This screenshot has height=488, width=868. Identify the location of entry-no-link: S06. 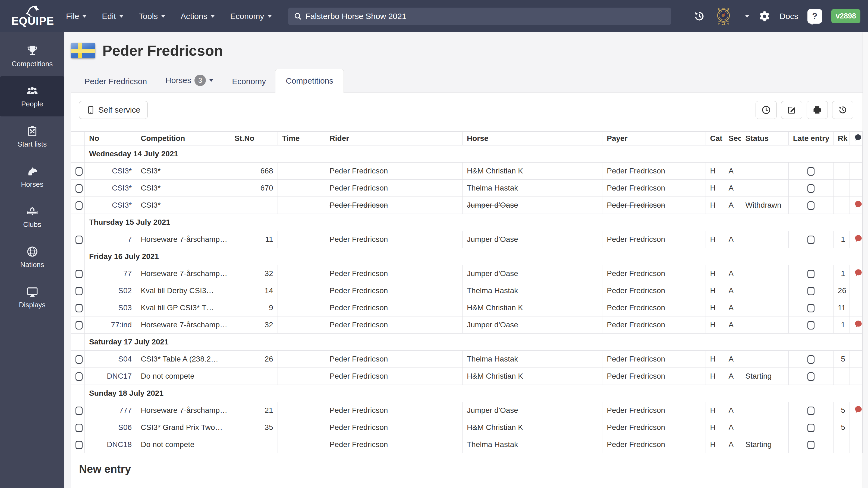
(125, 427).